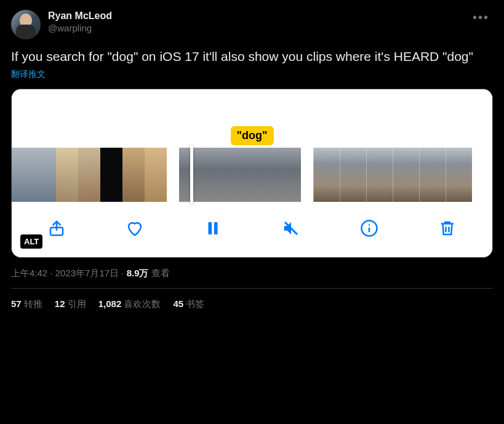 This screenshot has height=424, width=504. What do you see at coordinates (240, 175) in the screenshot?
I see `clip-group-active` at bounding box center [240, 175].